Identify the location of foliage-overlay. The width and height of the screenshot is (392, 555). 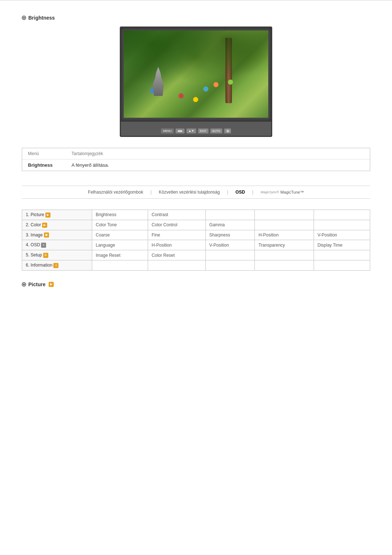
(196, 74).